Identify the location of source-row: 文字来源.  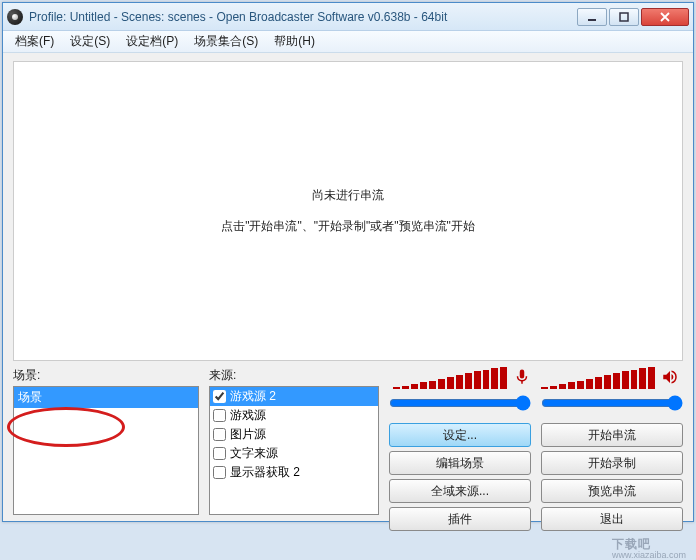
(294, 454).